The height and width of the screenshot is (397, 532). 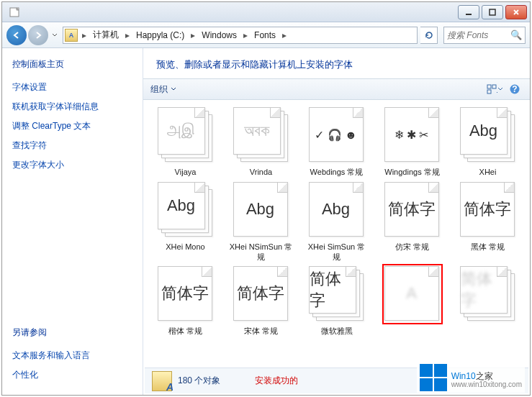 I want to click on nav-forward-button, so click(x=38, y=35).